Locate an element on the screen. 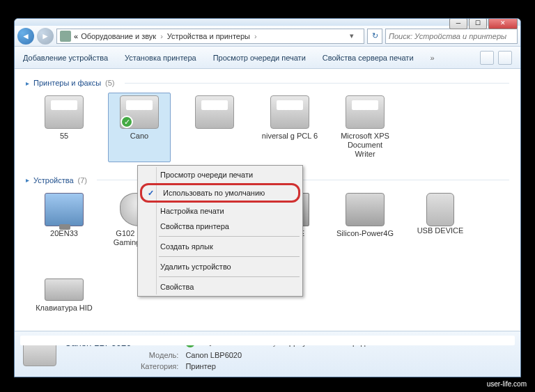 The image size is (535, 392). refresh-button: ↻ is located at coordinates (375, 36).